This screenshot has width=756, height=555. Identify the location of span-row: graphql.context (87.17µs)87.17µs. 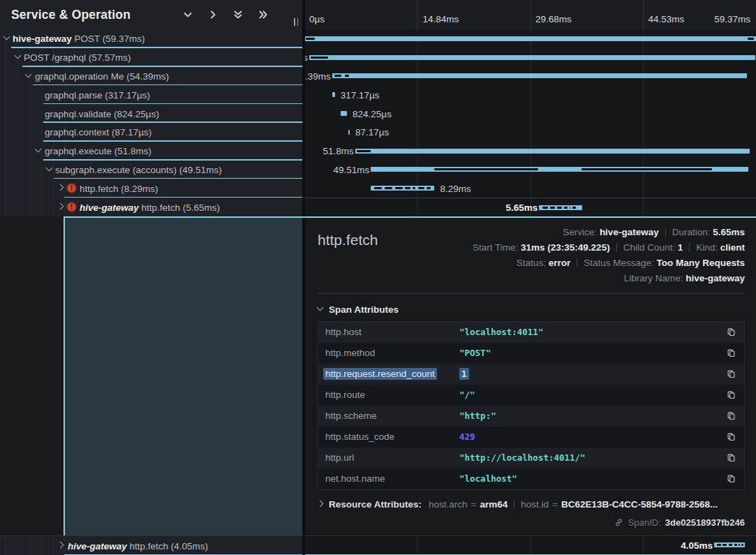
(378, 133).